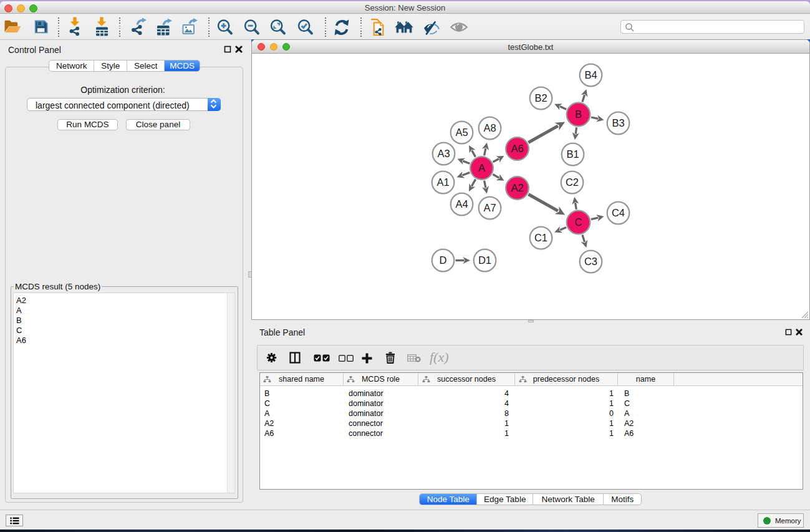 Image resolution: width=810 pixels, height=532 pixels. Describe the element at coordinates (461, 204) in the screenshot. I see `svg-text: A4` at that location.